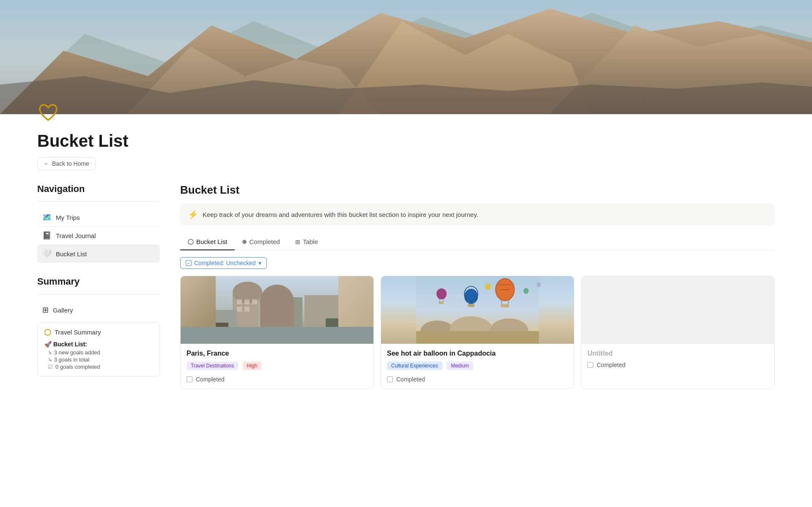 The image size is (812, 507). Describe the element at coordinates (460, 366) in the screenshot. I see `tag-medium: Medium` at that location.